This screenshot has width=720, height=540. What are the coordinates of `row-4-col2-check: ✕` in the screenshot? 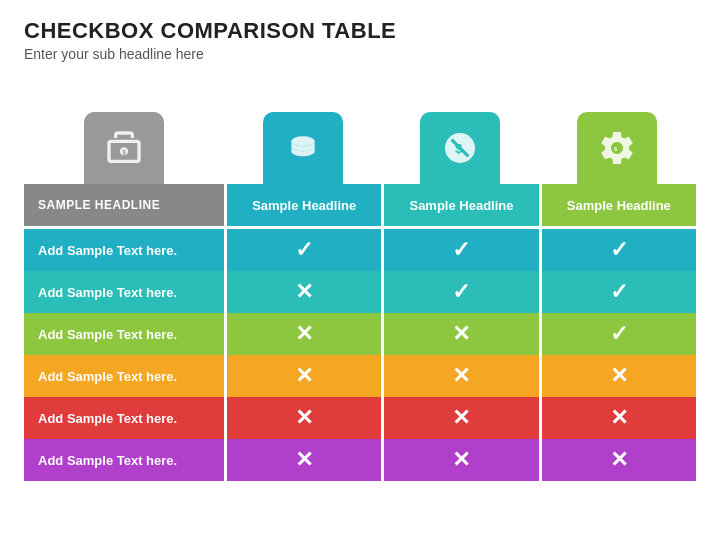 It's located at (461, 418).